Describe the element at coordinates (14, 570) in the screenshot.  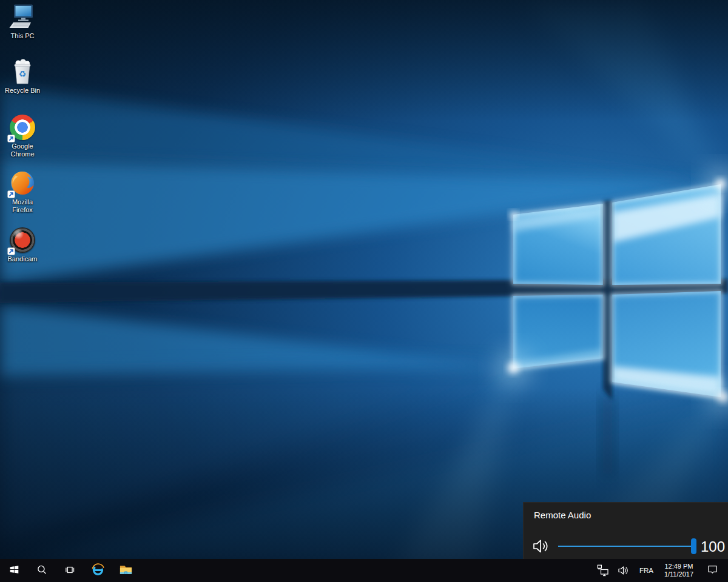
I see `start-button` at that location.